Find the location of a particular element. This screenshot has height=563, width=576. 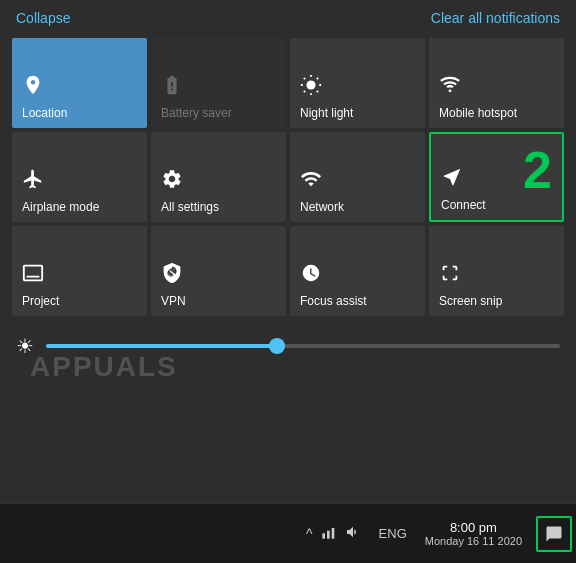

connect-icon is located at coordinates (452, 179).